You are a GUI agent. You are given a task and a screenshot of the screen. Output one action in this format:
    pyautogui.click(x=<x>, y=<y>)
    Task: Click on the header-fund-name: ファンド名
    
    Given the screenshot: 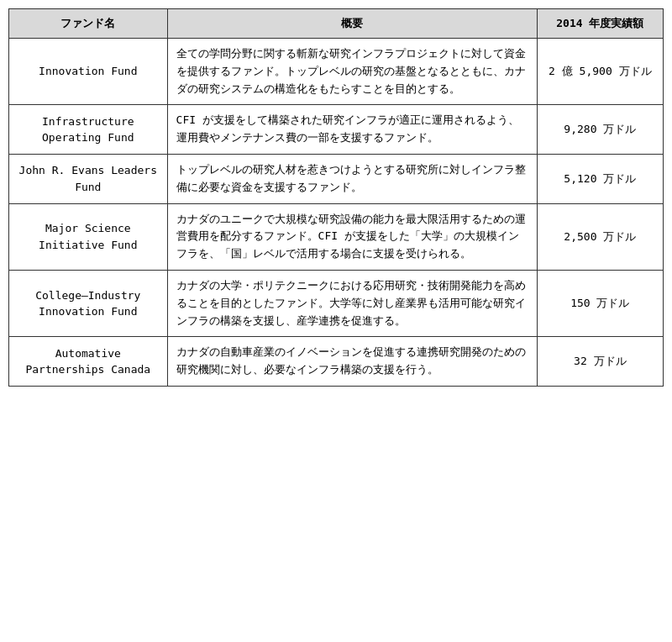 What is the action you would take?
    pyautogui.click(x=89, y=24)
    